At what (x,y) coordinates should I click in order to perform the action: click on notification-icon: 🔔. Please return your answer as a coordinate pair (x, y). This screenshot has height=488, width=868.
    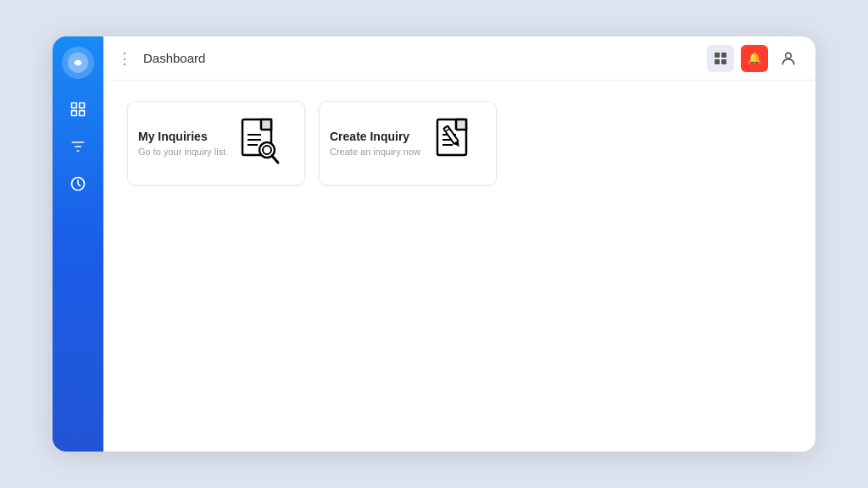
    Looking at the image, I should click on (754, 58).